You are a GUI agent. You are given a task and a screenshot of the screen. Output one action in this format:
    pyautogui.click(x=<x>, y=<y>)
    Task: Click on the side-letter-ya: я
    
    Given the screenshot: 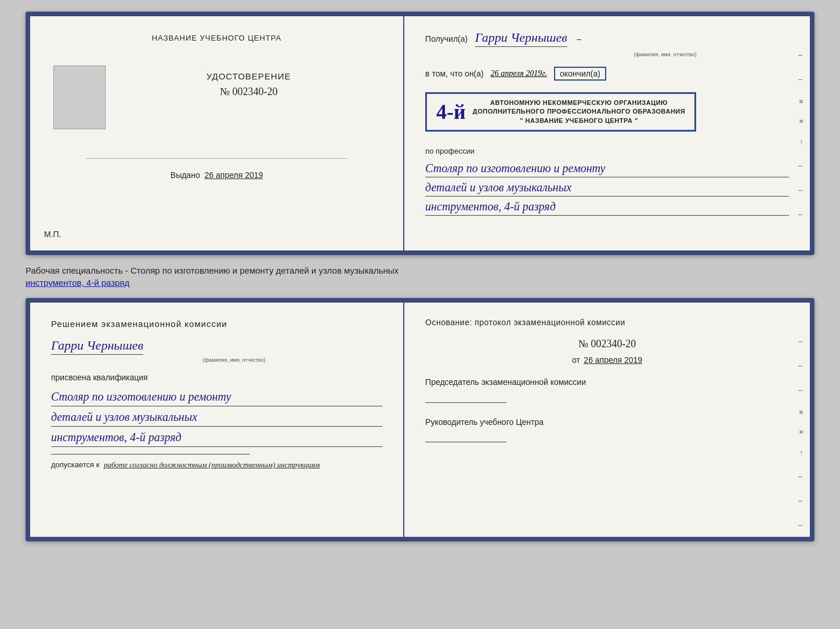 What is the action you would take?
    pyautogui.click(x=802, y=121)
    